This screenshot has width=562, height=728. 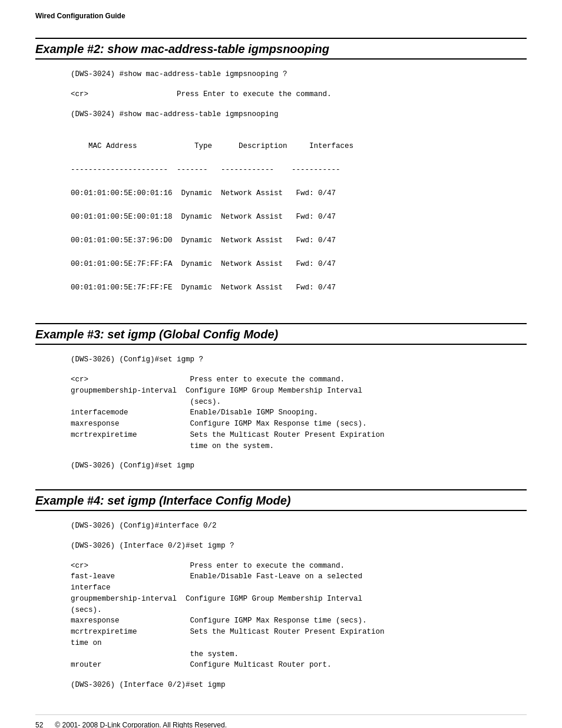 I want to click on section-title-example4: Example #4: set igmp (Interface Config M…, so click(x=281, y=502).